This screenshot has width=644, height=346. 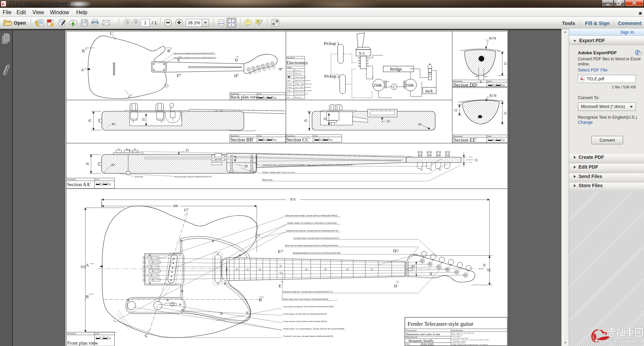 I want to click on svg-text: 974, so click(x=293, y=200).